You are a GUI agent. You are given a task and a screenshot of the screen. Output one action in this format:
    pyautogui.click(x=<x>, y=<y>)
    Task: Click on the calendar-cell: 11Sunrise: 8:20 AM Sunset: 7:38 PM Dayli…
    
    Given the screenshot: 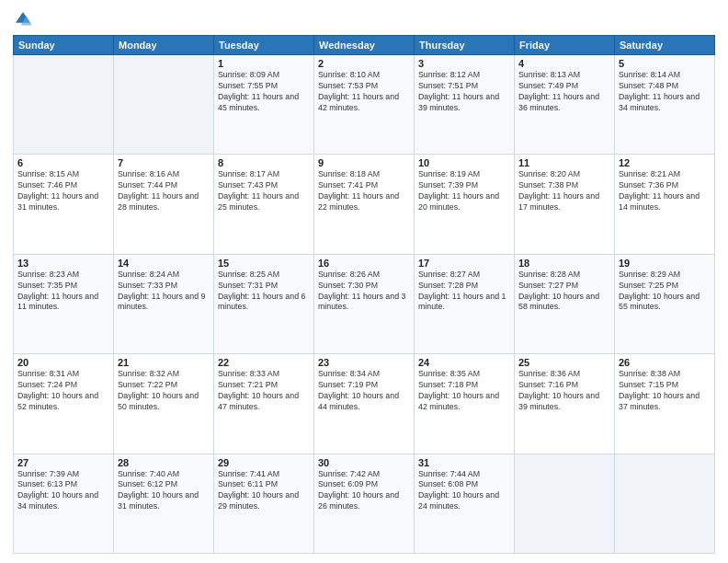 What is the action you would take?
    pyautogui.click(x=564, y=204)
    